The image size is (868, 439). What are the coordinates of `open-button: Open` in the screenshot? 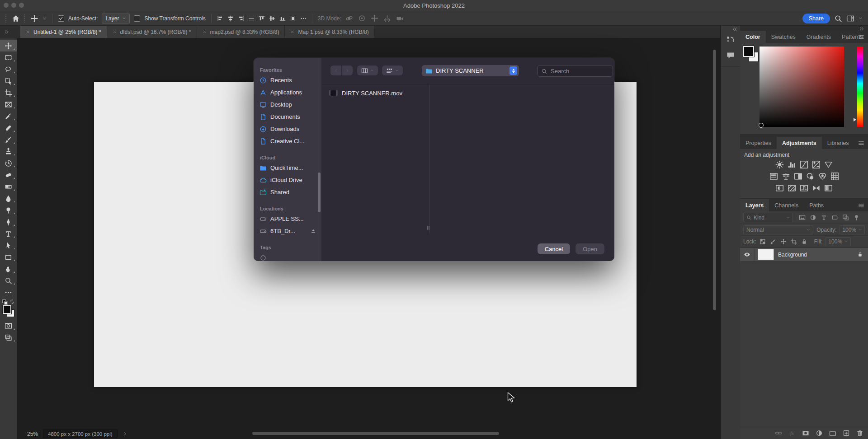 It's located at (590, 249).